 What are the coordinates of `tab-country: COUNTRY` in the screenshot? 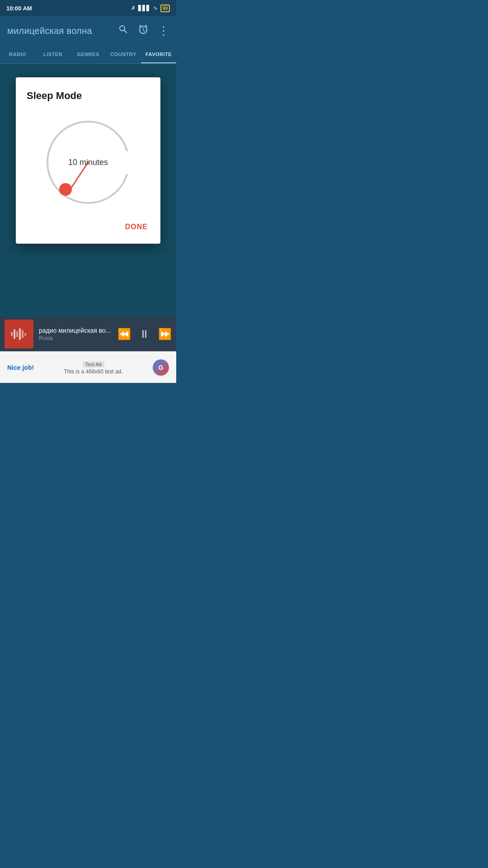 It's located at (123, 54).